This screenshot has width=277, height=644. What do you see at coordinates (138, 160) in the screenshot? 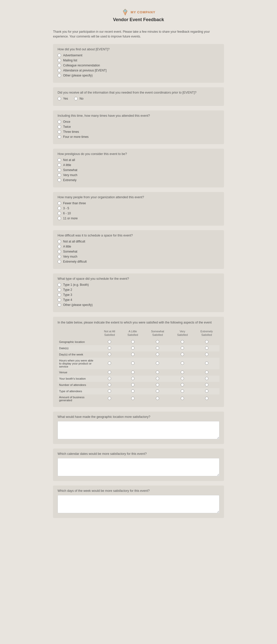
I see `q4-option-1: Not at all` at bounding box center [138, 160].